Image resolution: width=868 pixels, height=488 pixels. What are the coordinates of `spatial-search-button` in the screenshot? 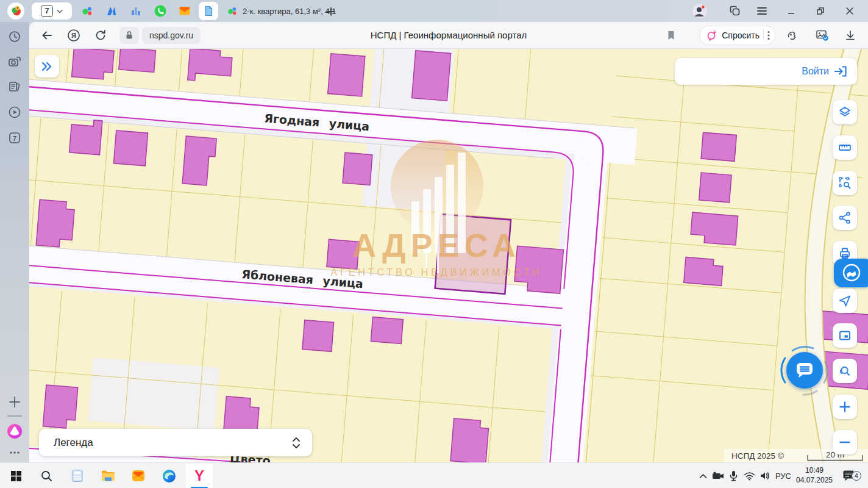 It's located at (845, 183).